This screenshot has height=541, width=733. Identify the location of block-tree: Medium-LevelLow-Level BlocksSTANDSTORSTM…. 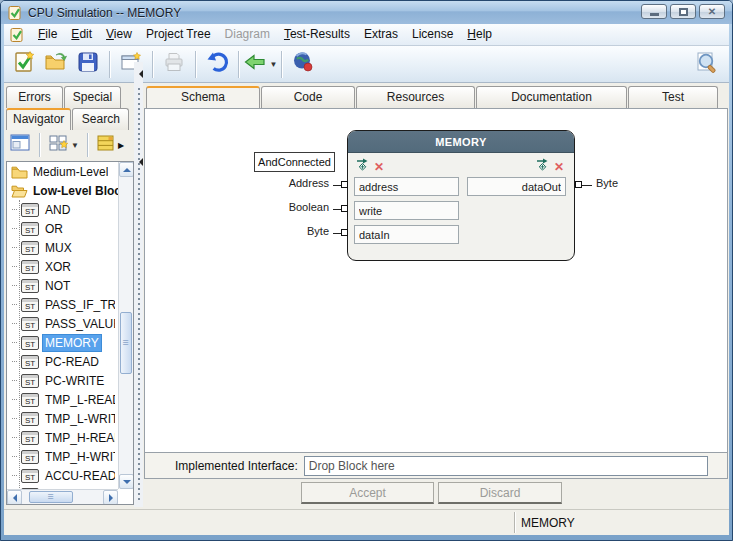
(70, 333).